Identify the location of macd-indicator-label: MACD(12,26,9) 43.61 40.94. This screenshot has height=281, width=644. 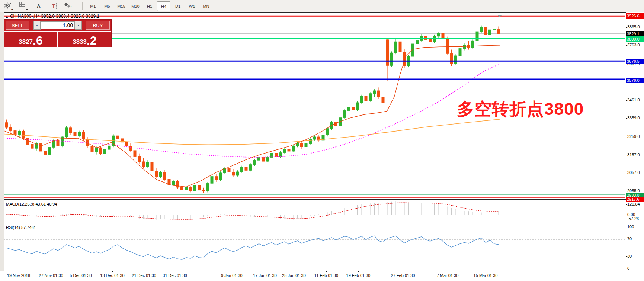
(32, 204).